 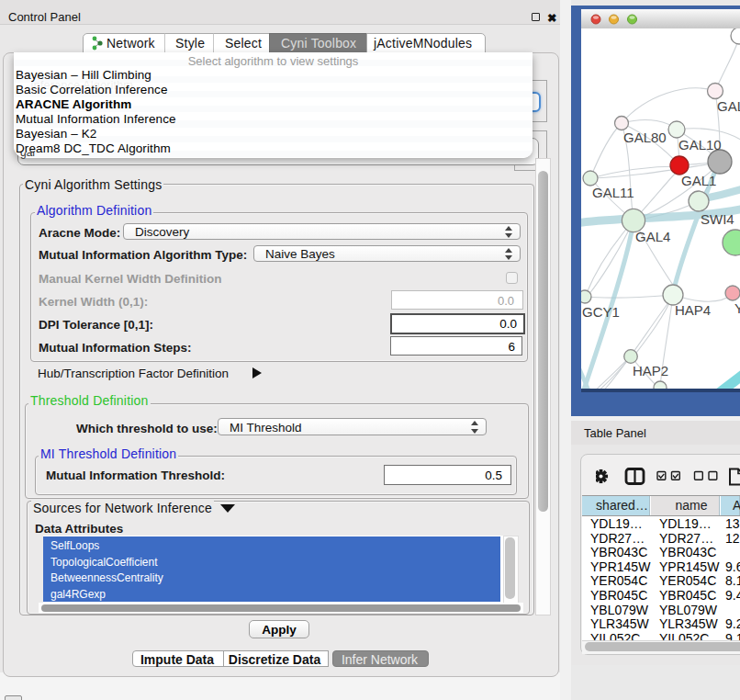 I want to click on svg-text: GAL7, so click(x=729, y=107).